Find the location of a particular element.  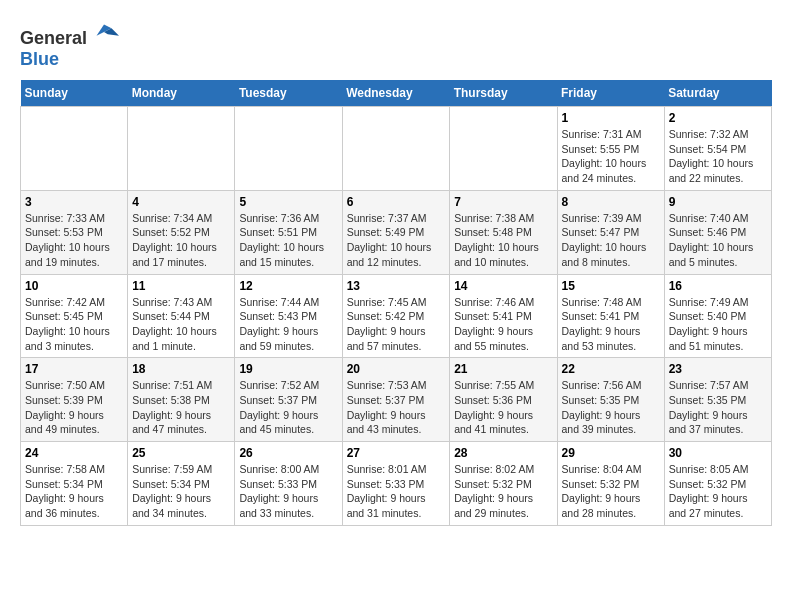

day-number: 7 is located at coordinates (503, 202).